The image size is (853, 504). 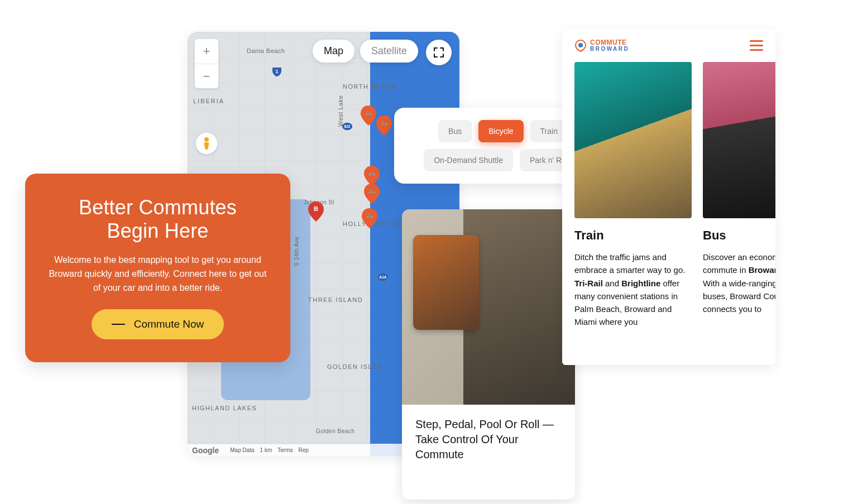 I want to click on content-image, so click(x=488, y=307).